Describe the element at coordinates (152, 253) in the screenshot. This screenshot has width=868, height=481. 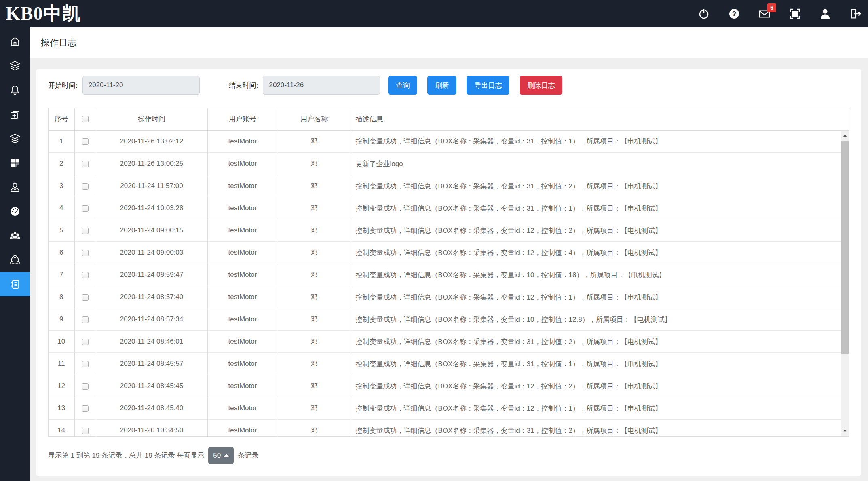
I see `row-time: 2020-11-24 09:00:03` at that location.